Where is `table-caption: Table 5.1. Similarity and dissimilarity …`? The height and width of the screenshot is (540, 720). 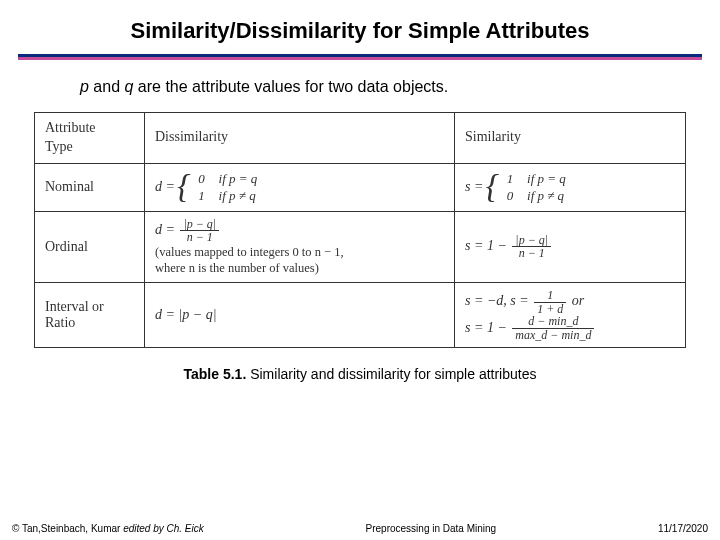
table-caption: Table 5.1. Similarity and dissimilarity … is located at coordinates (360, 374).